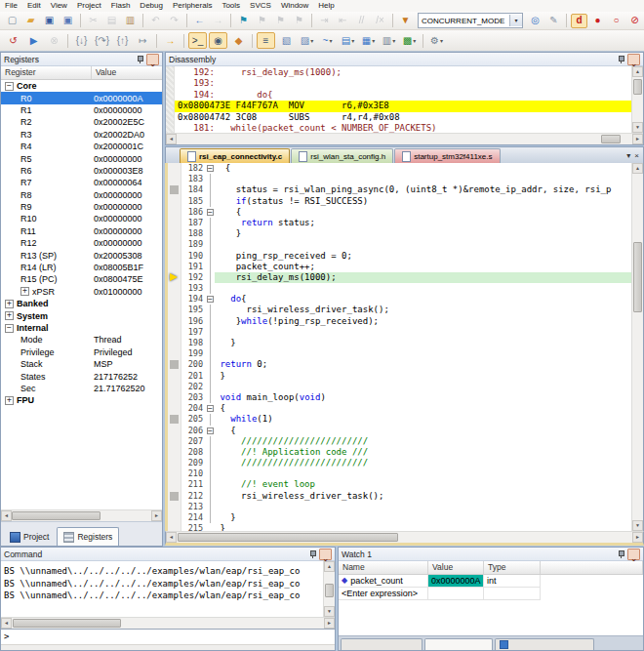 The height and width of the screenshot is (651, 644). I want to click on step-out-icon: {↑}, so click(123, 41).